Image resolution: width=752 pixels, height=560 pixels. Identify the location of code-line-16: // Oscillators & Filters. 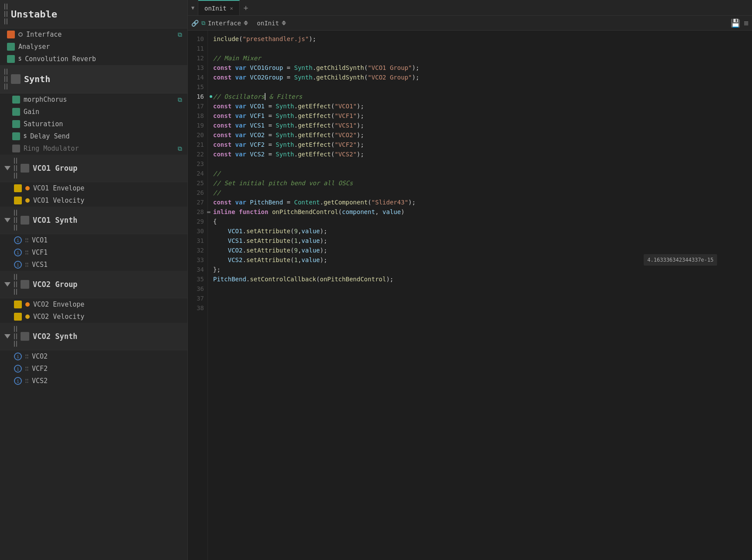
(483, 97).